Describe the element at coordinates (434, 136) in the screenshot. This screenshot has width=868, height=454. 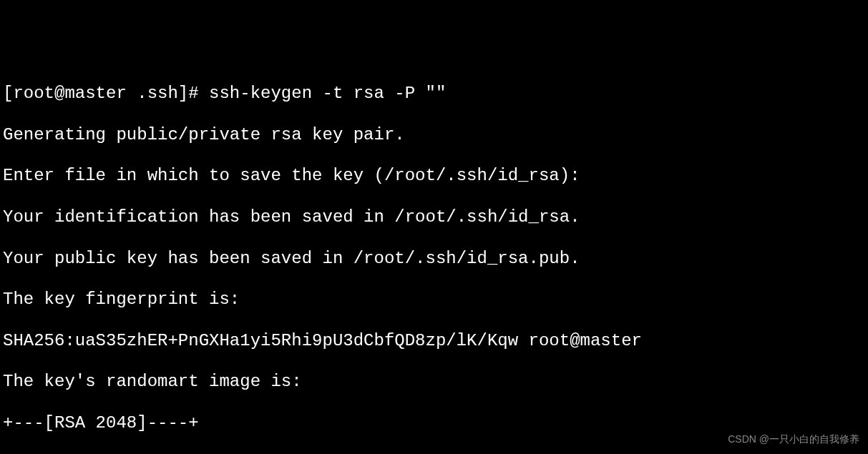
I see `terminal-output-generating: Generating public/private rsa key pair.` at that location.